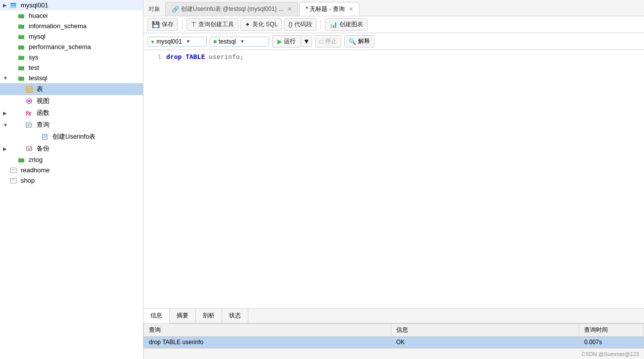 This screenshot has height=359, width=644. Describe the element at coordinates (35, 5) in the screenshot. I see `sidebar-label-mysql001: mysql001` at that location.